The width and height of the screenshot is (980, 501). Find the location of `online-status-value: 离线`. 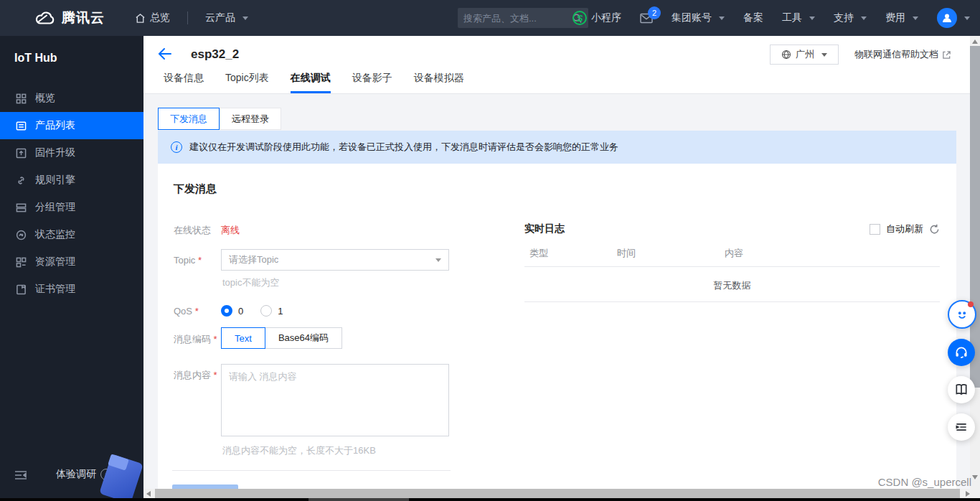

online-status-value: 离线 is located at coordinates (230, 230).